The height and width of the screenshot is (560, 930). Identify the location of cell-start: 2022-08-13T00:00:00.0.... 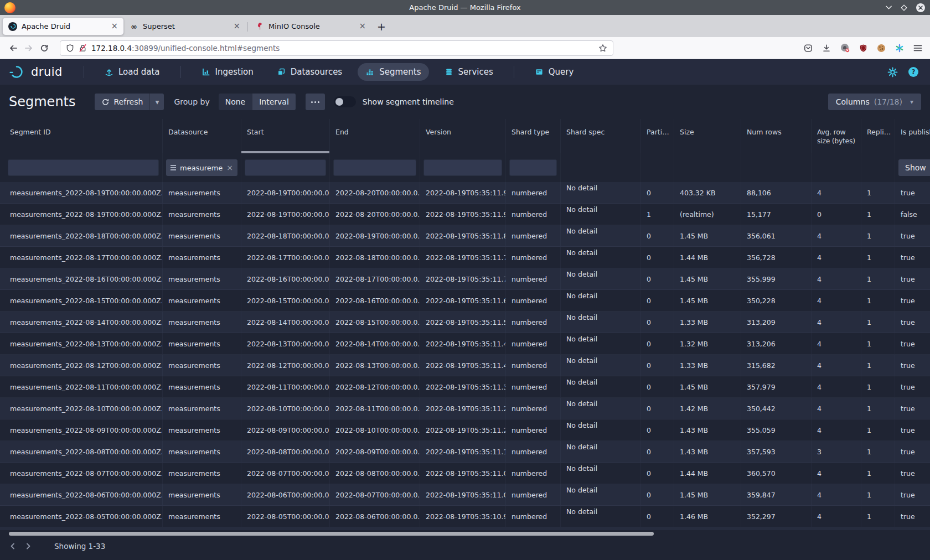
(286, 344).